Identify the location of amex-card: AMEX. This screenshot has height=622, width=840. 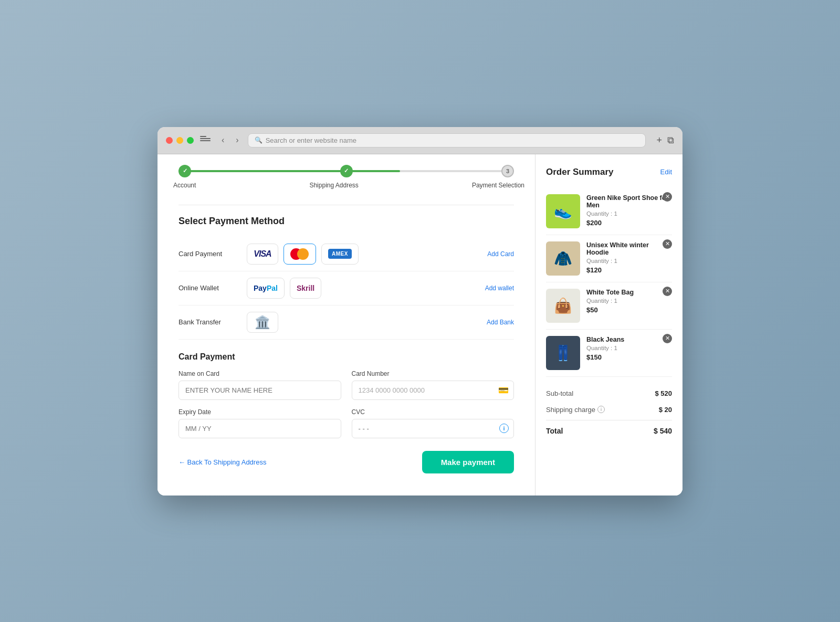
(340, 254).